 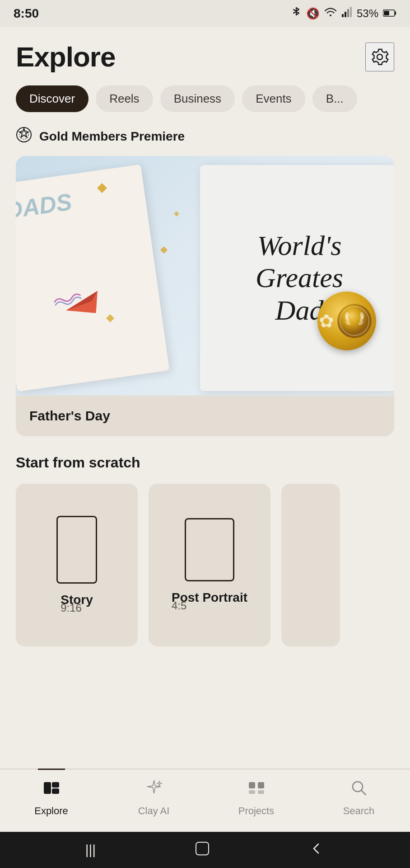 I want to click on back-button, so click(x=317, y=850).